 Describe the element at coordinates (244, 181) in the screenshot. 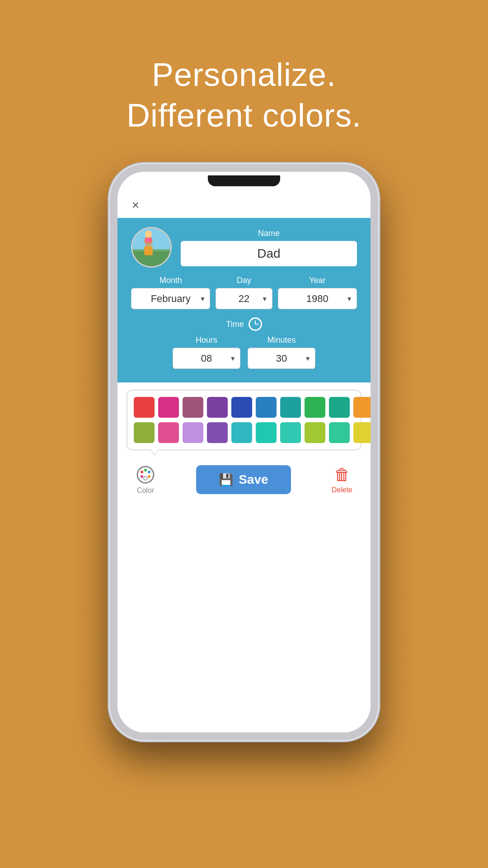

I see `notch-bar` at that location.